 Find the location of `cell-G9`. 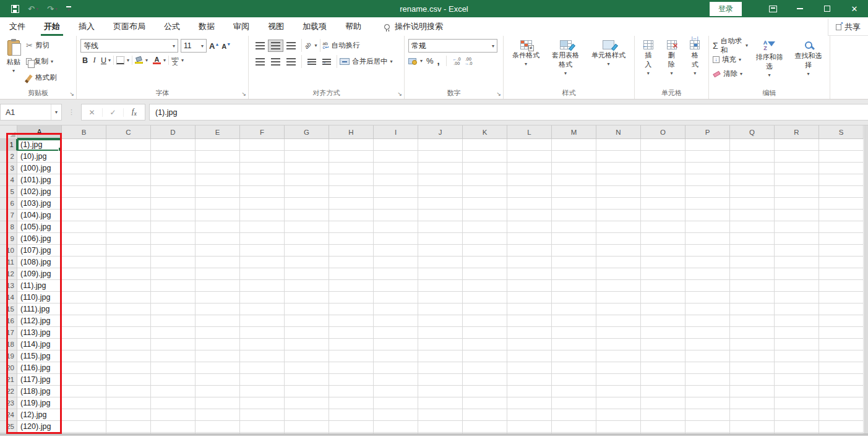

cell-G9 is located at coordinates (307, 239).